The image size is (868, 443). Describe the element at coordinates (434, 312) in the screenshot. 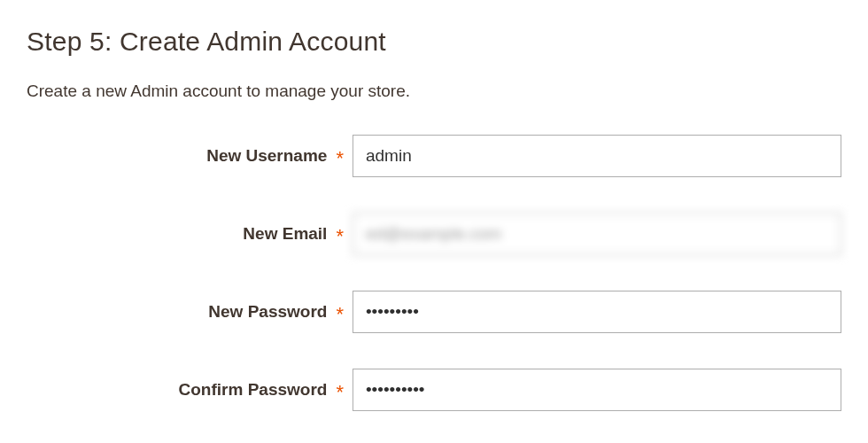

I see `form-row-password: New Password *` at that location.